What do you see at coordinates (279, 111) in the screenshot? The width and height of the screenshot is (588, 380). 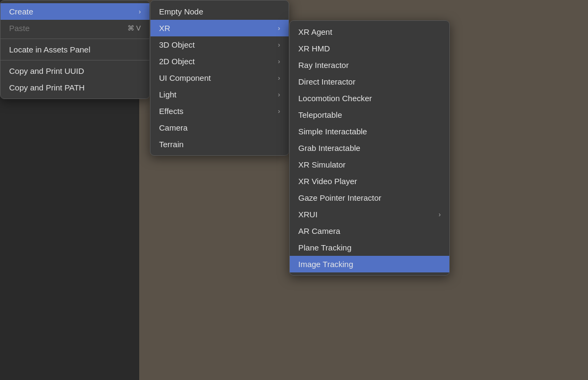 I see `effects-arrow-icon: ›` at bounding box center [279, 111].